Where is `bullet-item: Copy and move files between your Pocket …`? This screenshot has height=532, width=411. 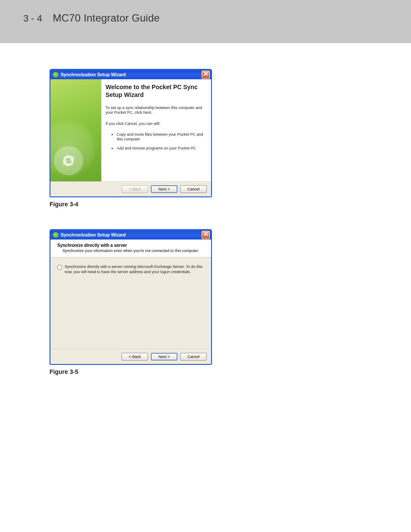
bullet-item: Copy and move files between your Pocket … is located at coordinates (161, 137).